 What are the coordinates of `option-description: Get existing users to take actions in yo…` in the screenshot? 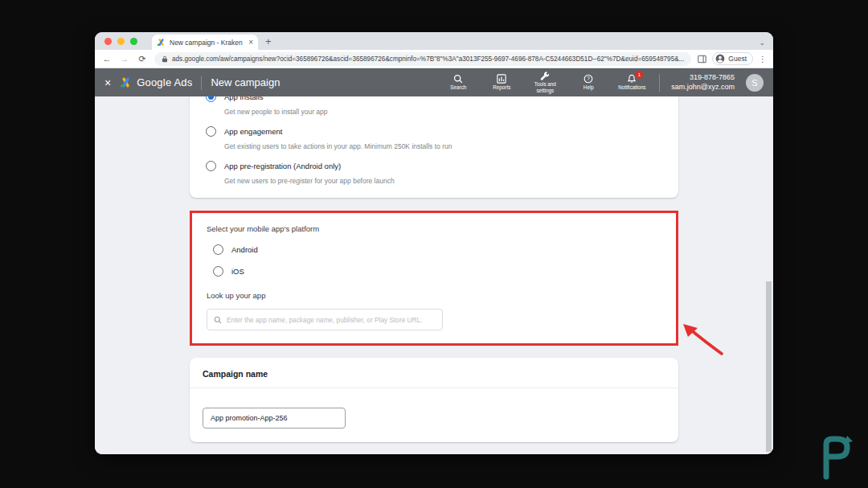 It's located at (444, 146).